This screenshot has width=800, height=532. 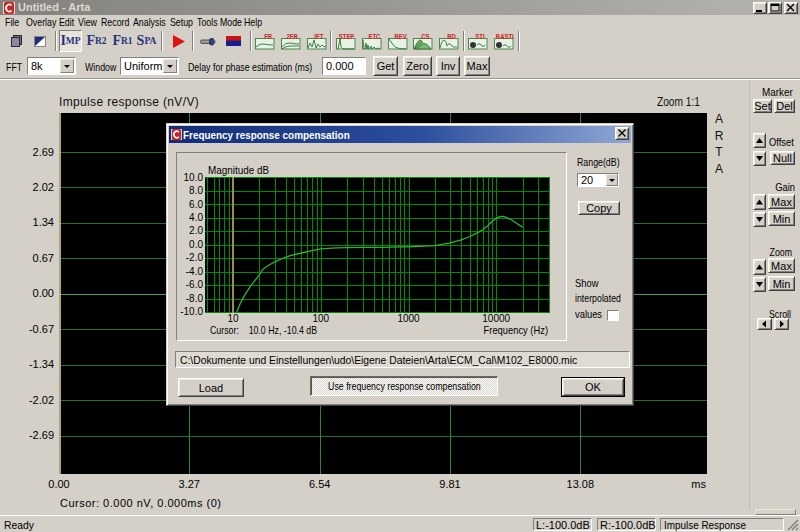 What do you see at coordinates (347, 36) in the screenshot?
I see `svg-text: STEP` at bounding box center [347, 36].